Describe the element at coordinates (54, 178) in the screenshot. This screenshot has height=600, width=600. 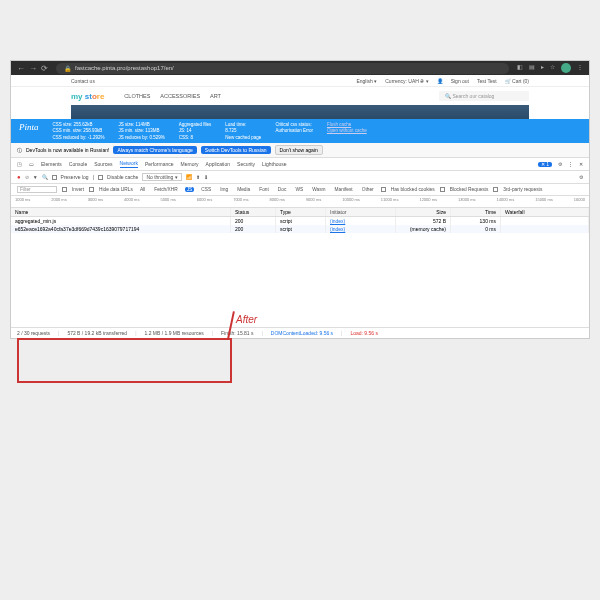
I see `preserve-log-checkbox` at that location.